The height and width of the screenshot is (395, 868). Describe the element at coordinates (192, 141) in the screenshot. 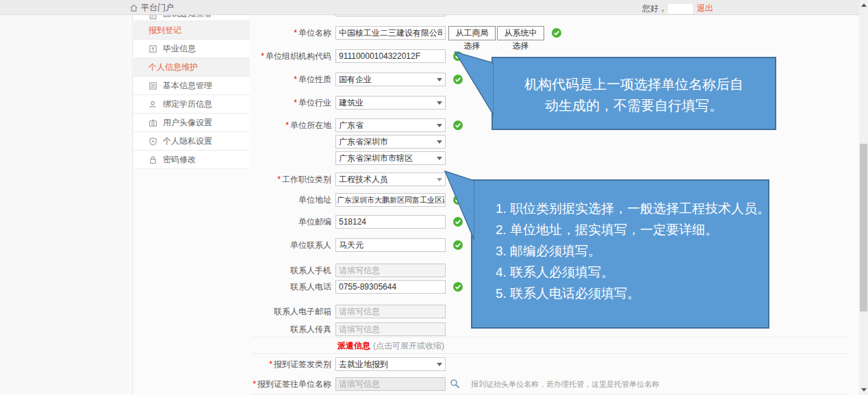

I see `sidebar-item-privacy-settings: 个人隐私设置` at that location.